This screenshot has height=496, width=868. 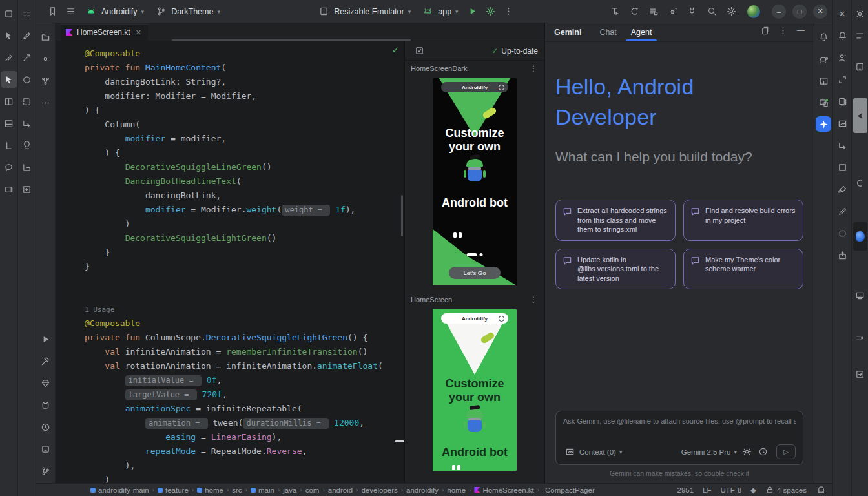 What do you see at coordinates (244, 366) in the screenshot?
I see `code-line: val rotationAnimation = infiniteAnimatio…` at bounding box center [244, 366].